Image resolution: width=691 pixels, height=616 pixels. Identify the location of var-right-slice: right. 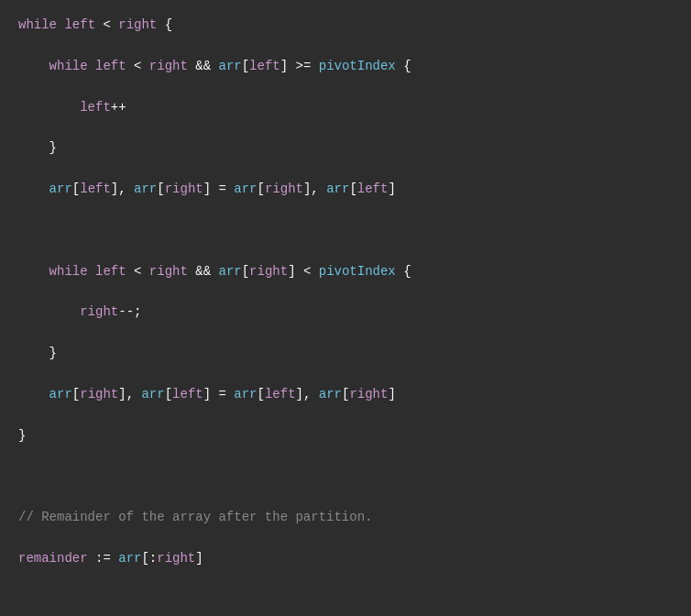
(176, 558).